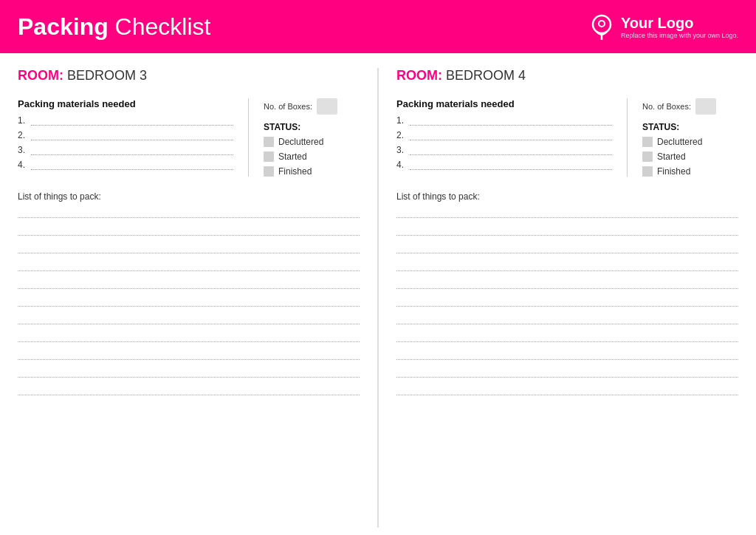 Image resolution: width=756 pixels, height=535 pixels. What do you see at coordinates (63, 27) in the screenshot?
I see `title-bold: Packing` at bounding box center [63, 27].